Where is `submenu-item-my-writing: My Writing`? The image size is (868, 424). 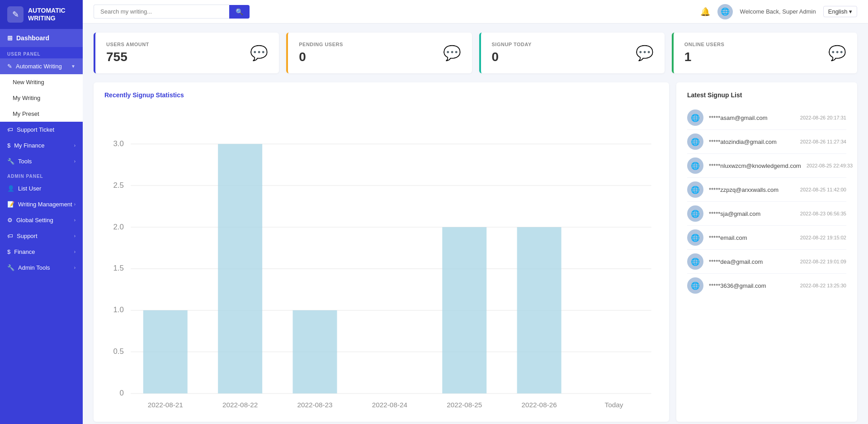 submenu-item-my-writing: My Writing is located at coordinates (42, 98).